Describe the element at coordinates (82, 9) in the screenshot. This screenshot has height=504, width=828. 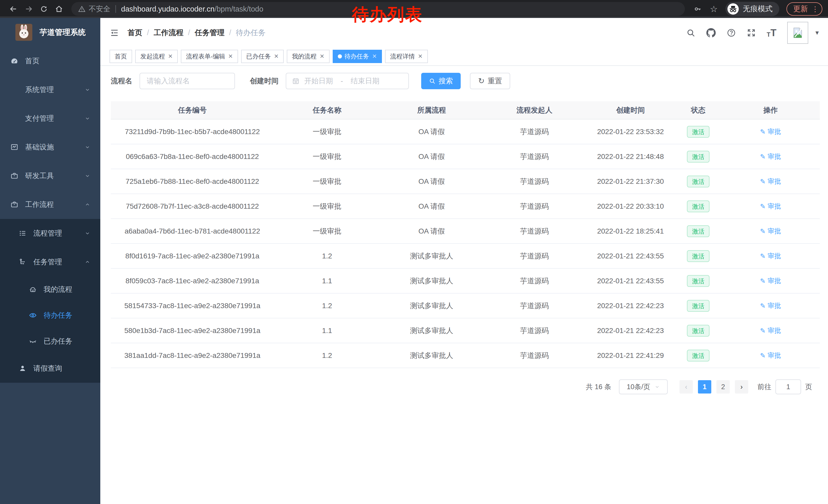
I see `not-secure-icon` at that location.